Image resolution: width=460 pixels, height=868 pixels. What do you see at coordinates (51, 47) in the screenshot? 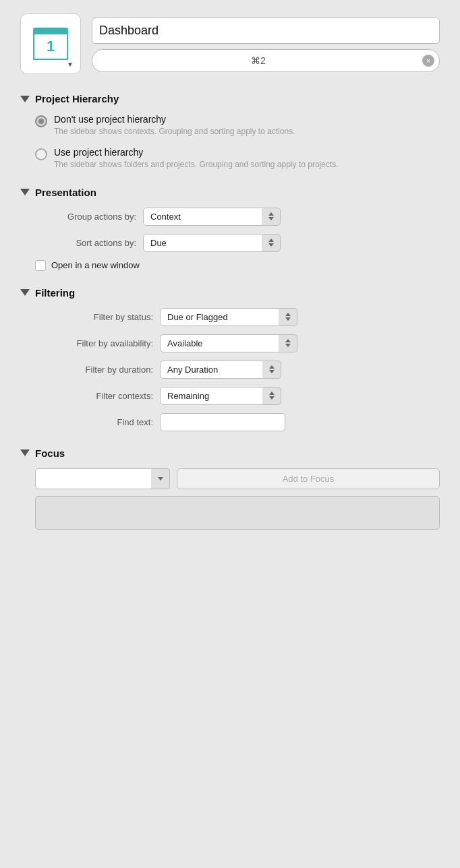
I see `calendar-number: 1` at bounding box center [51, 47].